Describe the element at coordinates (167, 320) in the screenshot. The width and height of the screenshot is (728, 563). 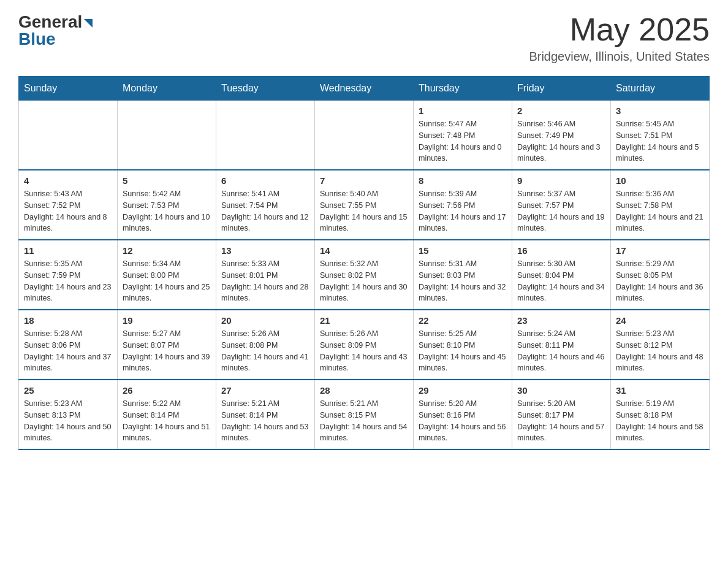
I see `day-number: 19` at that location.